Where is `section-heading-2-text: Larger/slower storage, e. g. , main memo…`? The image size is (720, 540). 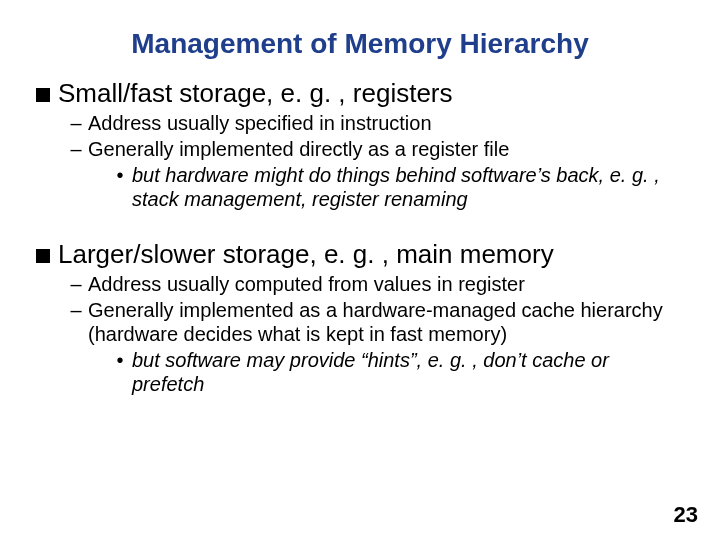
section-heading-2-text: Larger/slower storage, e. g. , main memo… is located at coordinates (306, 254).